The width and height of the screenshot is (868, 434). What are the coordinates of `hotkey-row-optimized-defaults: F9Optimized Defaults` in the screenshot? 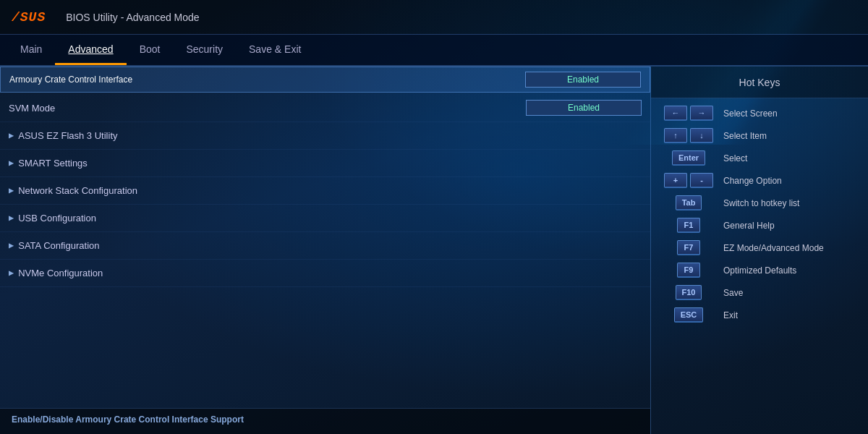 It's located at (760, 271).